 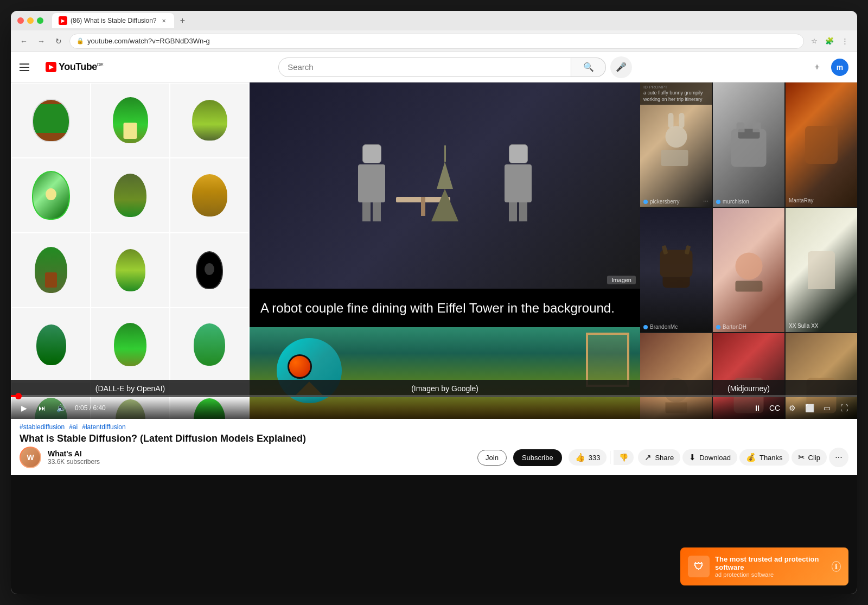 I want to click on tab-favicon: ▶, so click(x=63, y=21).